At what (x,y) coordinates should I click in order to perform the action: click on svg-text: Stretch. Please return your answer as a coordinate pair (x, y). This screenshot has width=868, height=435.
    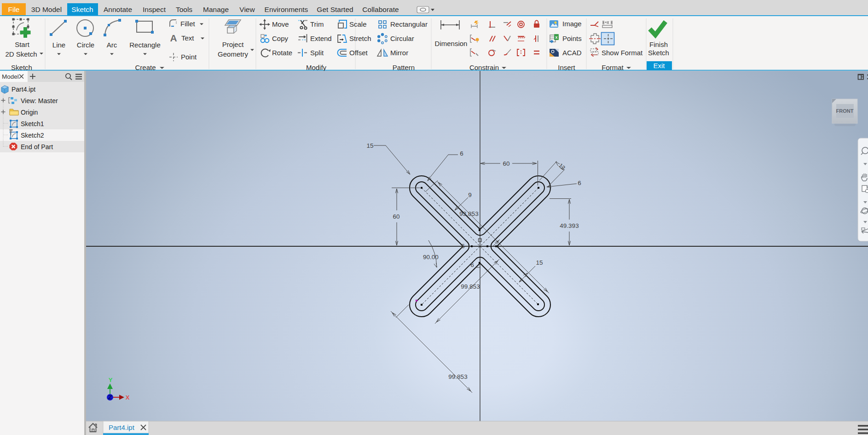
    Looking at the image, I should click on (360, 39).